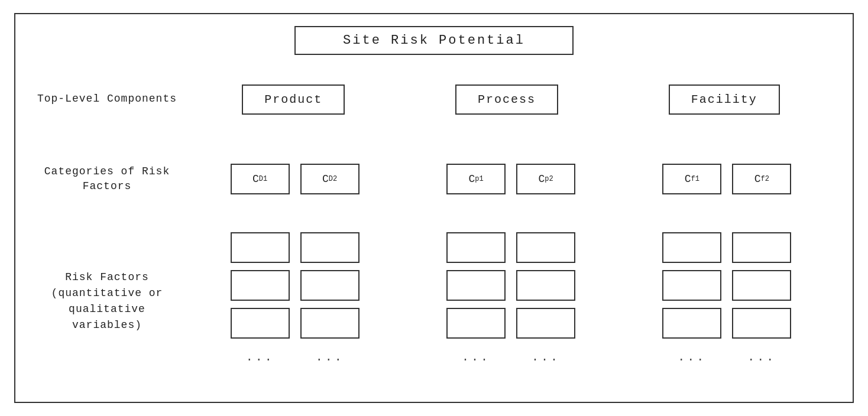 The image size is (868, 416). What do you see at coordinates (110, 179) in the screenshot?
I see `categories-label: Categories of RiskFactors` at bounding box center [110, 179].